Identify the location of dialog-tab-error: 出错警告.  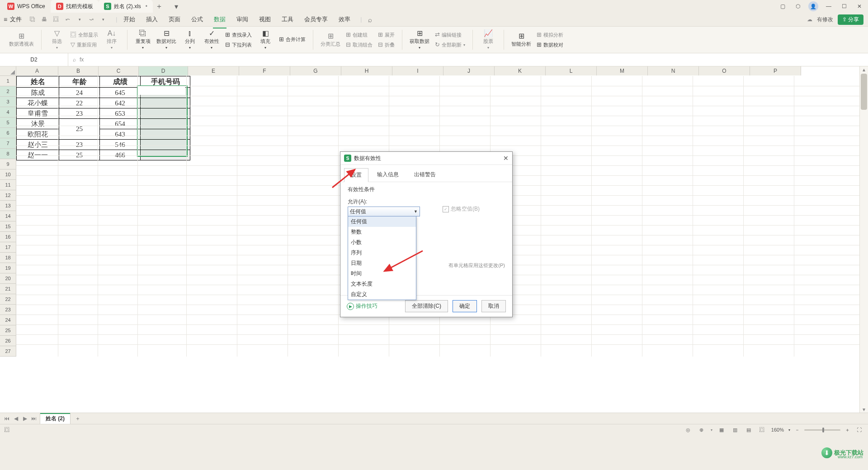
(425, 174).